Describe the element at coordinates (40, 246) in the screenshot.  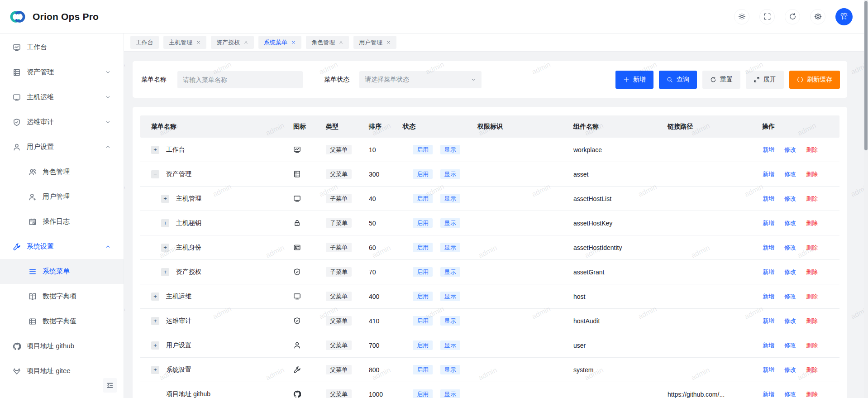
I see `sidebar-item-label: 系统设置` at that location.